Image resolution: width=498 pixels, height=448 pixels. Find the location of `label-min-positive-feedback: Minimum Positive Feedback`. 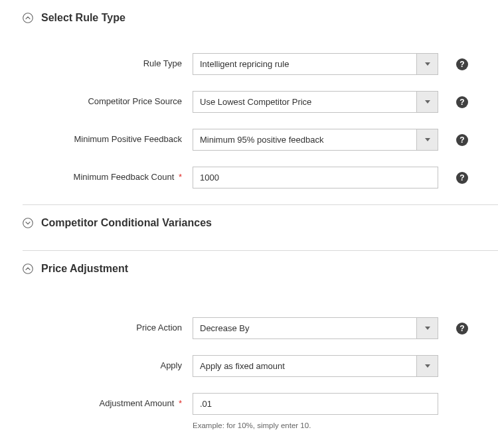

label-min-positive-feedback: Minimum Positive Feedback is located at coordinates (108, 139).